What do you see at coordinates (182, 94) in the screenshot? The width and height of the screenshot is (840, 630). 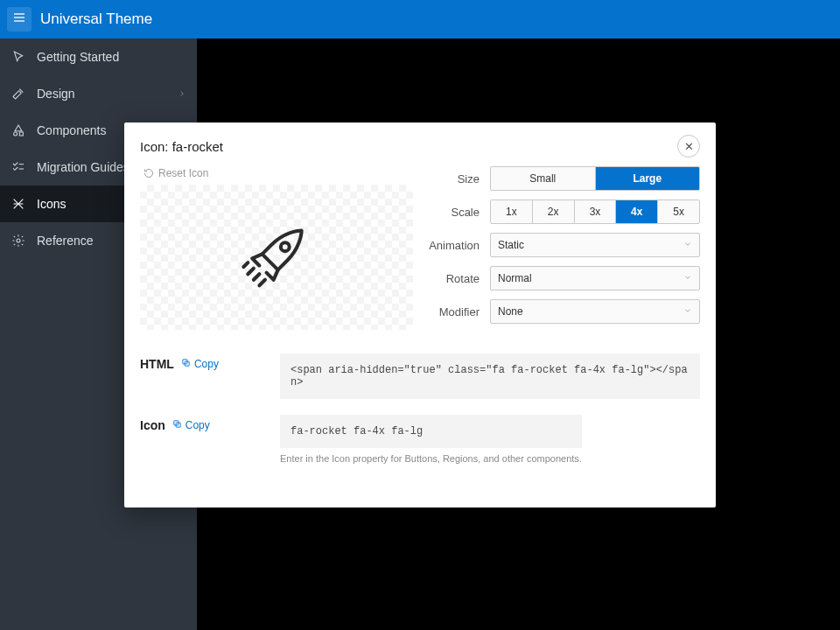 I see `chevron-right-icon` at bounding box center [182, 94].